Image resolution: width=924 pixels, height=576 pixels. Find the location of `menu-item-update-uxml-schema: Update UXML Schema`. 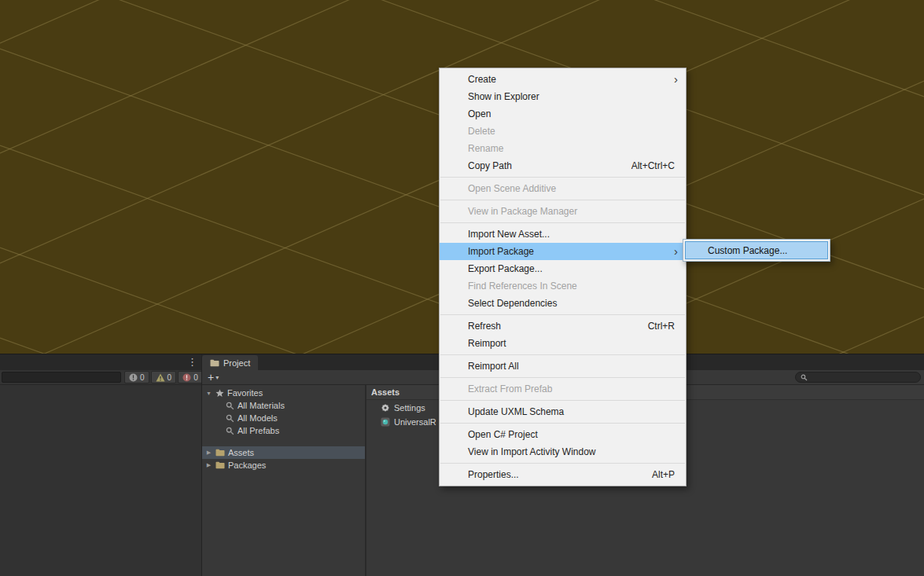

menu-item-update-uxml-schema: Update UXML Schema is located at coordinates (563, 412).